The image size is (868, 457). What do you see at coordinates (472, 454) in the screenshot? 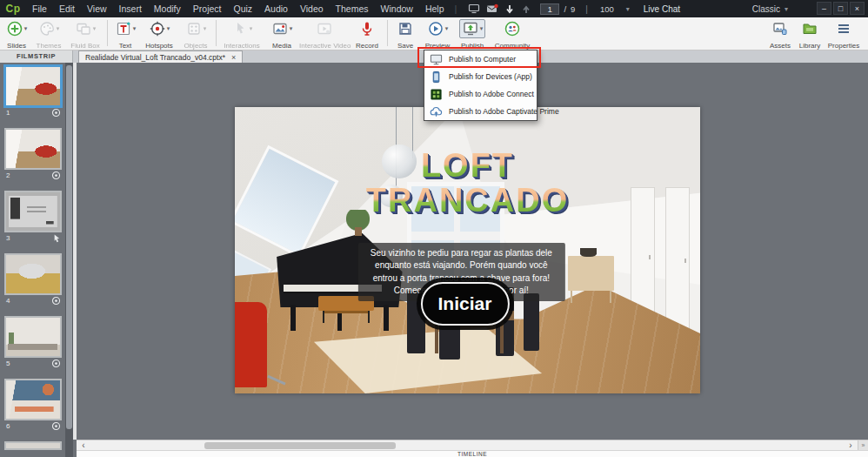
I see `timeline-panel-header: TIMELINE` at bounding box center [472, 454].